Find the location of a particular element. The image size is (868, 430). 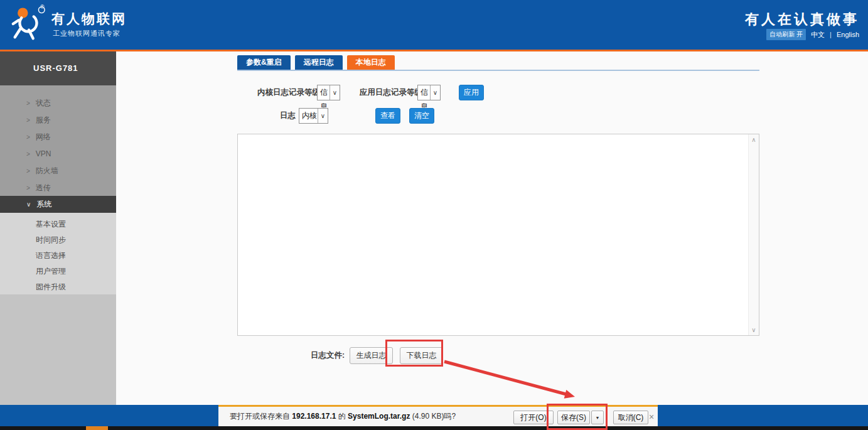

close-notification-icon: × is located at coordinates (651, 417).